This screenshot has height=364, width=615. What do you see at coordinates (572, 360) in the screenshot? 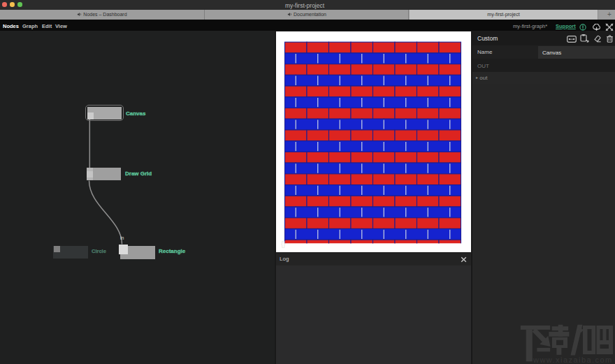
I see `svg-text: www.xiazaiba.com` at bounding box center [572, 360].